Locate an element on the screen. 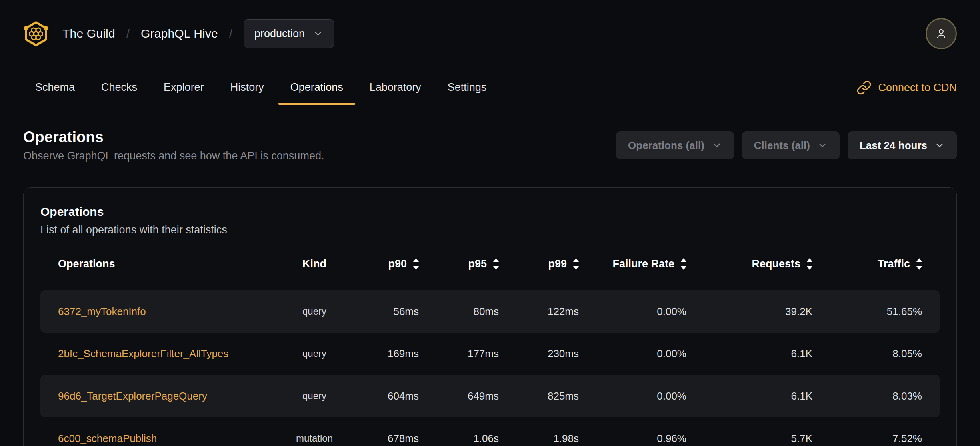  kind-value: mutation is located at coordinates (314, 438).